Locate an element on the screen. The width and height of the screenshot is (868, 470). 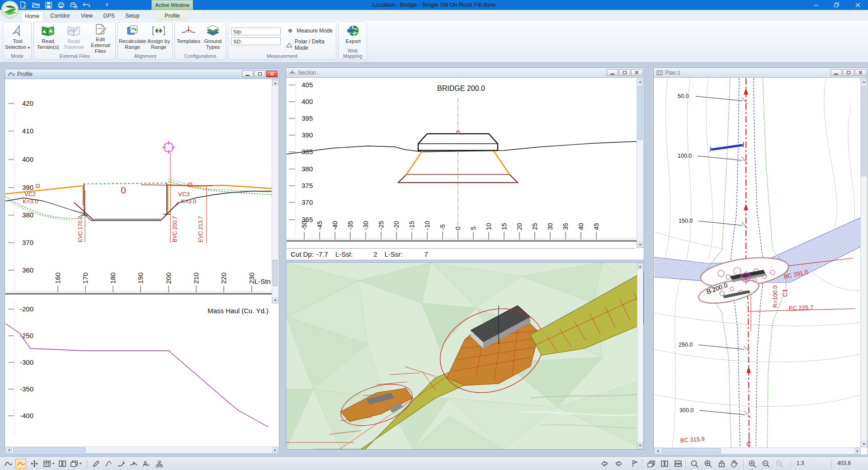
svg-text: 375 is located at coordinates (307, 185).